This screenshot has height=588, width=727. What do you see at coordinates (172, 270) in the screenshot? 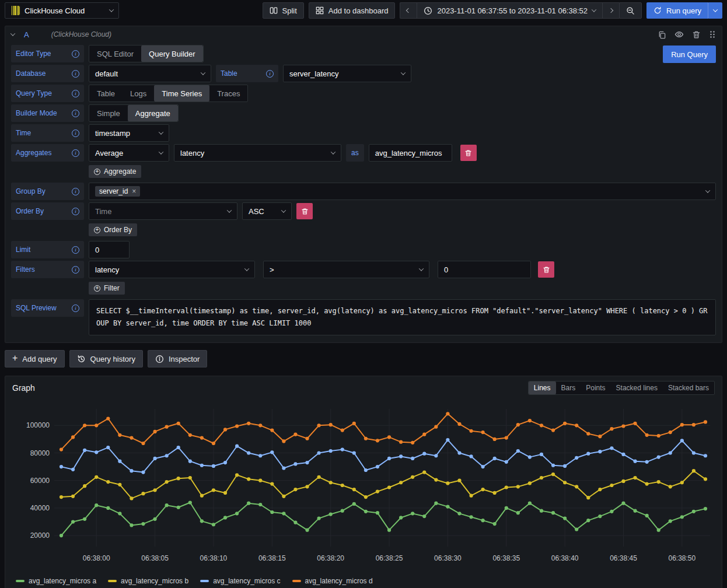
I see `filter-column-select: latency` at bounding box center [172, 270].